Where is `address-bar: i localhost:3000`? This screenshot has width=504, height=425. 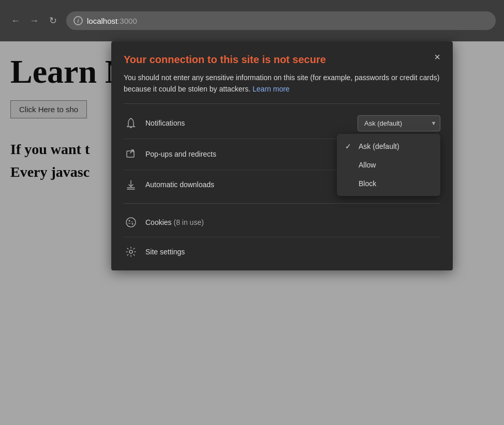 address-bar: i localhost:3000 is located at coordinates (281, 21).